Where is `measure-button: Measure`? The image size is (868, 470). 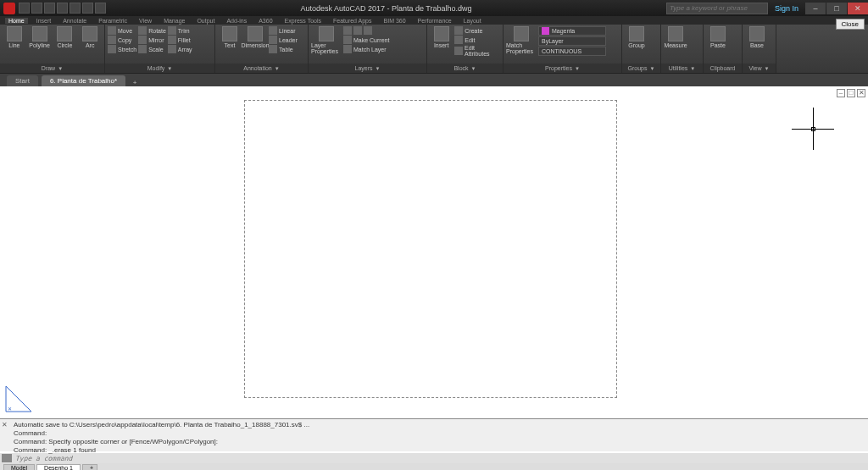 measure-button: Measure is located at coordinates (676, 37).